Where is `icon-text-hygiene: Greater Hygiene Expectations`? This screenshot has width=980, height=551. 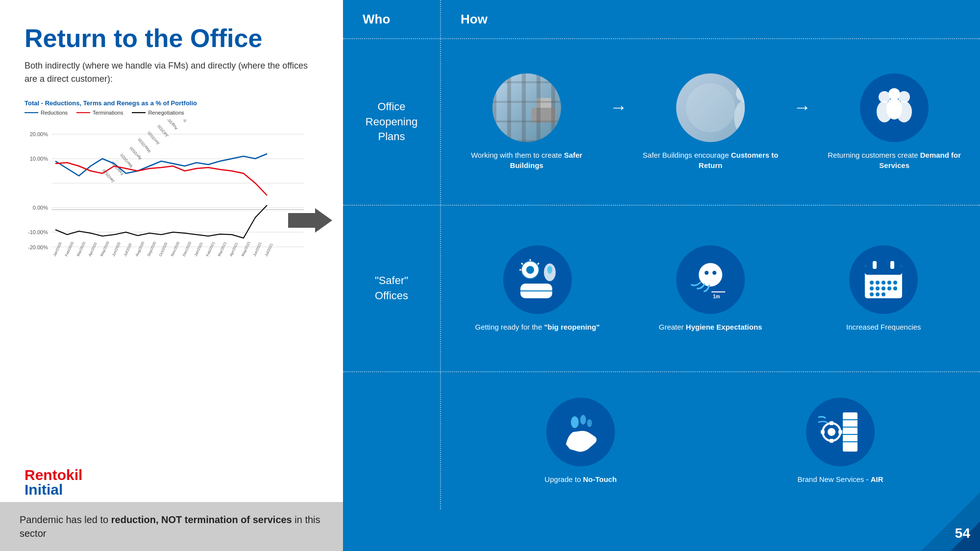
icon-text-hygiene: Greater Hygiene Expectations is located at coordinates (710, 327).